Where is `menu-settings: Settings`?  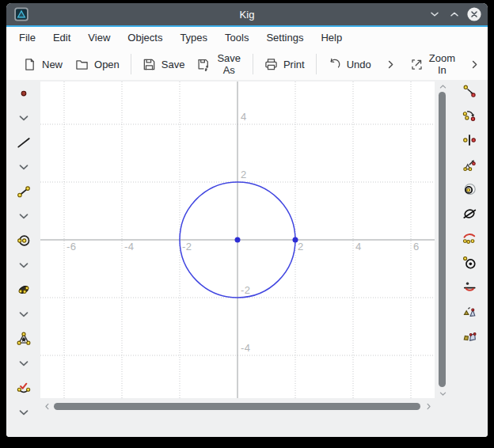
menu-settings: Settings is located at coordinates (285, 38).